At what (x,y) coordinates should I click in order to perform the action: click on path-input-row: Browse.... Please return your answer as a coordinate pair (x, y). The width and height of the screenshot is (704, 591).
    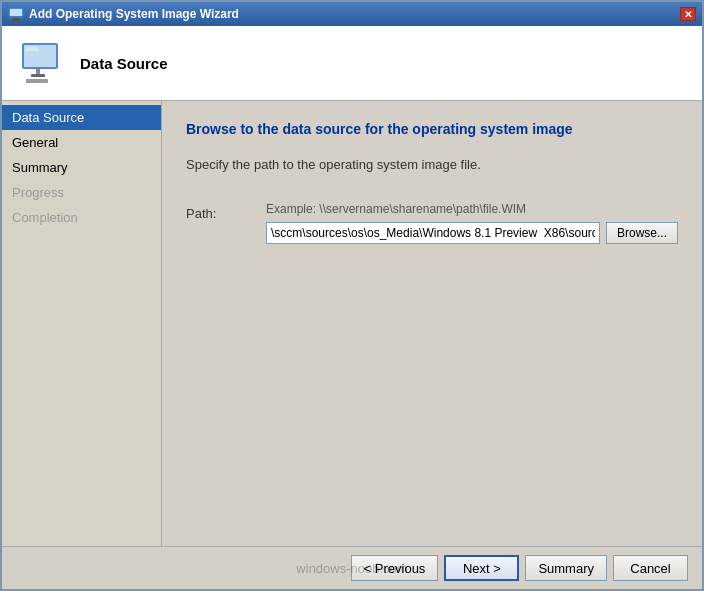
    Looking at the image, I should click on (472, 233).